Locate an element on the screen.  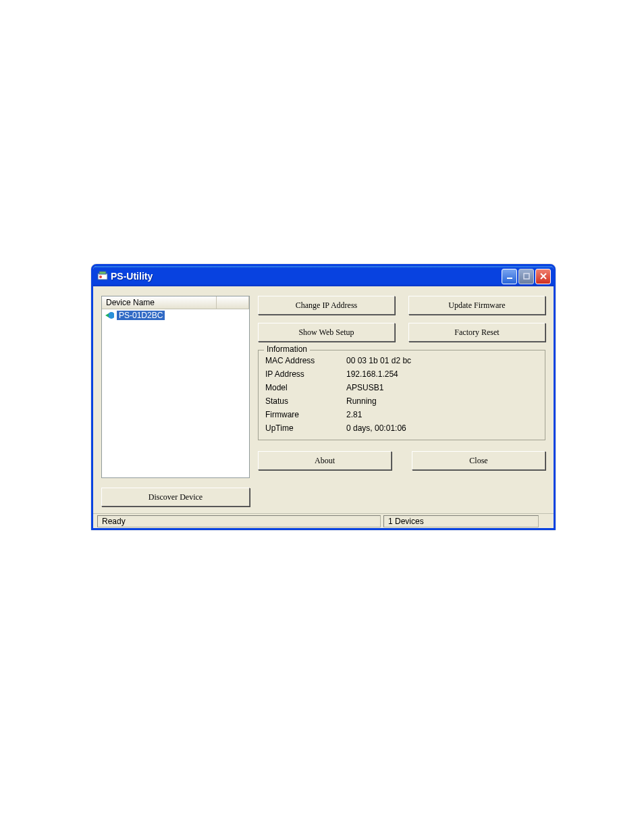
maximize-button is located at coordinates (527, 277).